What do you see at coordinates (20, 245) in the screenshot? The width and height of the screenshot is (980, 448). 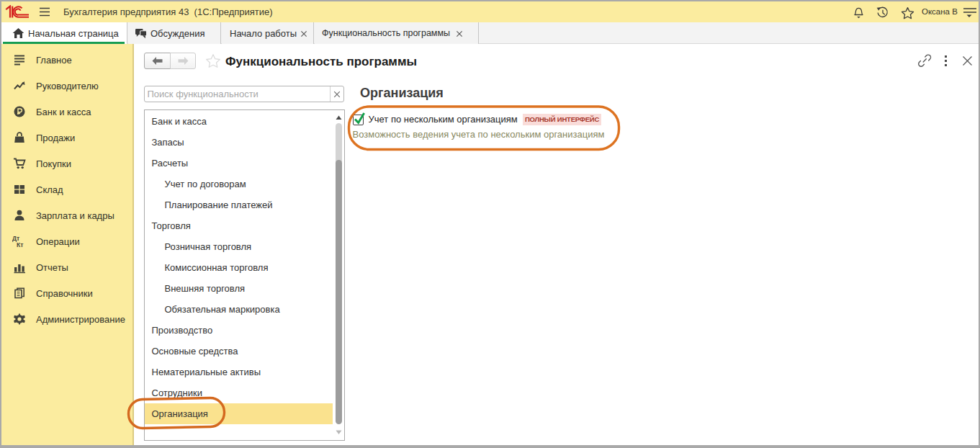 I see `svg-text: Кт` at bounding box center [20, 245].